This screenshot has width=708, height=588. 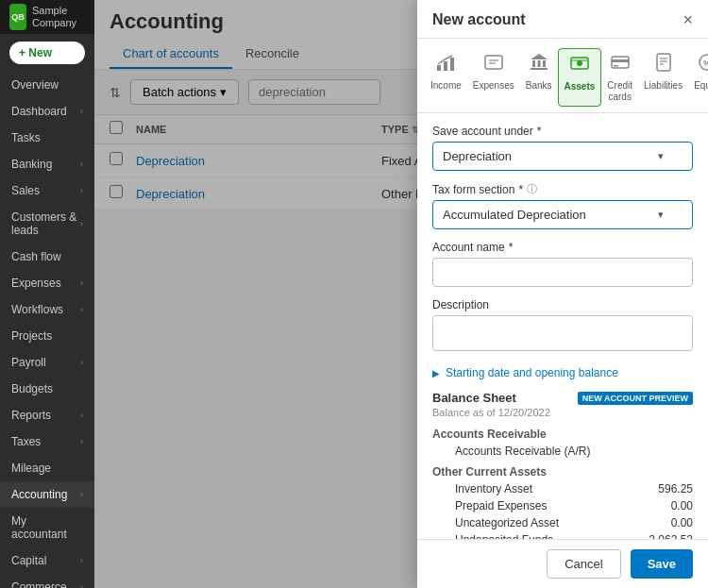 What do you see at coordinates (28, 561) in the screenshot?
I see `sidebar-item-label: Capital` at bounding box center [28, 561].